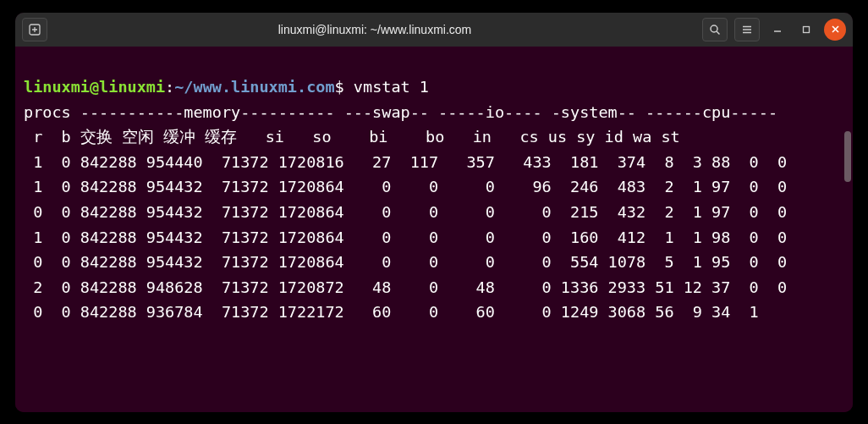 Image resolution: width=868 pixels, height=424 pixels. I want to click on vmstat-row: 2 0 842288 948628 71372 1720872 48 0 48 …, so click(405, 288).